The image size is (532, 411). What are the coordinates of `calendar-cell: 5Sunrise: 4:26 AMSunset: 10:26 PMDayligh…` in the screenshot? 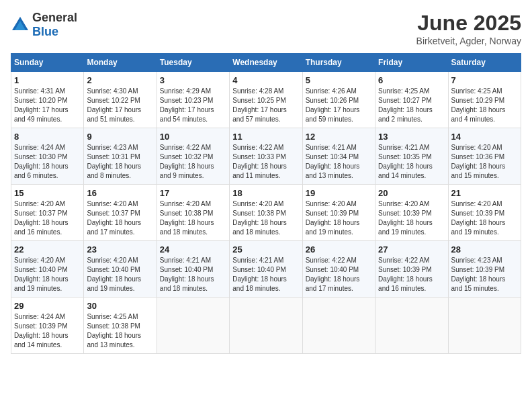 It's located at (339, 100).